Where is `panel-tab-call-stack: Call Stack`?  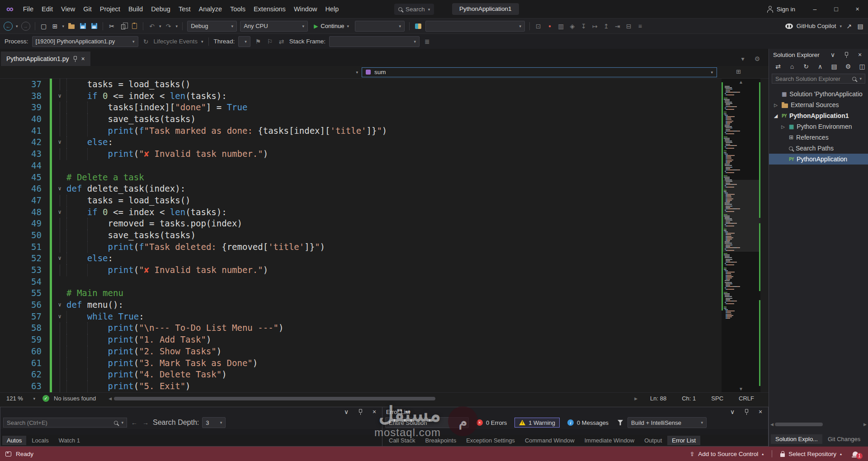
panel-tab-call-stack: Call Stack is located at coordinates (402, 440).